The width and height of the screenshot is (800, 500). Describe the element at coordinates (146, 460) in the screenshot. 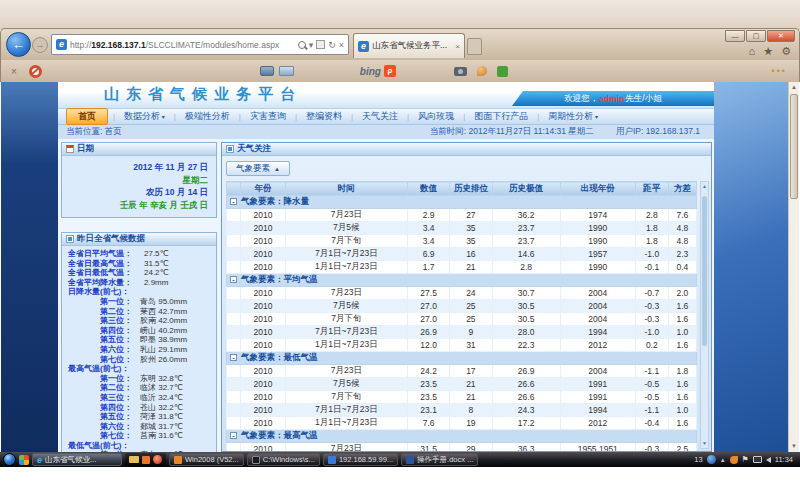

I see `app-icon-orange` at that location.